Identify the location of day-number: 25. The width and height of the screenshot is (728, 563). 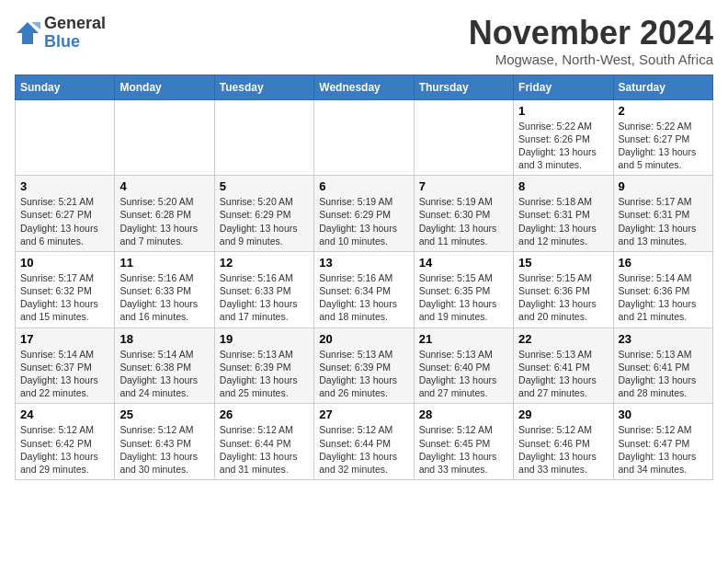
(164, 414).